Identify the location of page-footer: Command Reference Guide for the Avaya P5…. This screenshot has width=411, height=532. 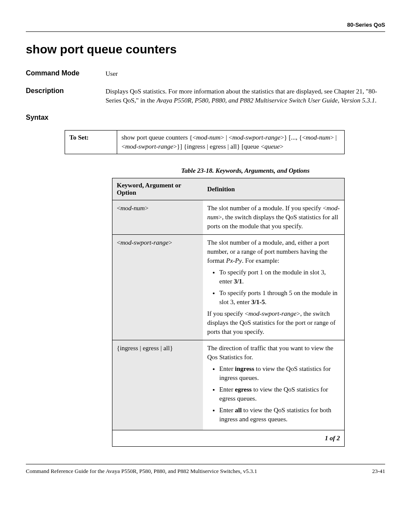
(206, 470).